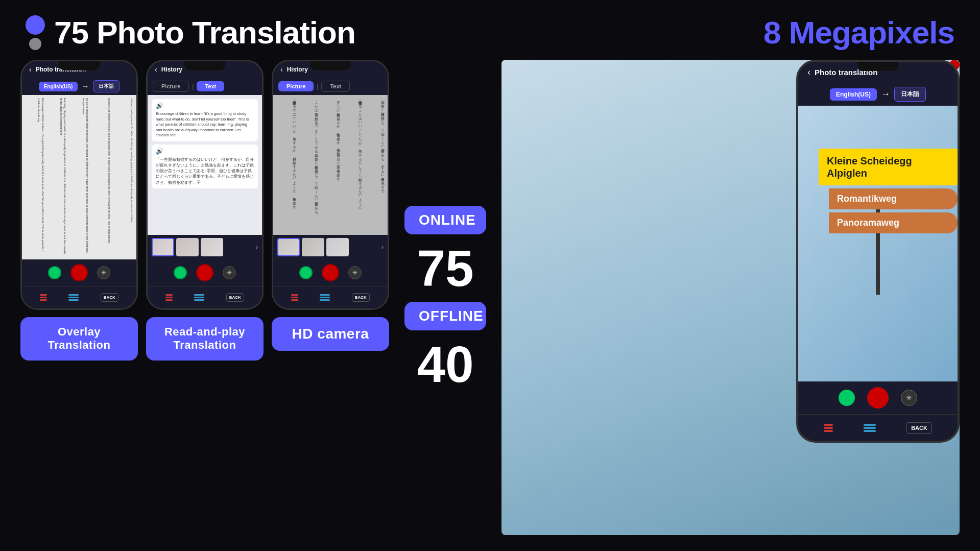 This screenshot has height=551, width=980. I want to click on phone1-back-arrow: ‹, so click(31, 69).